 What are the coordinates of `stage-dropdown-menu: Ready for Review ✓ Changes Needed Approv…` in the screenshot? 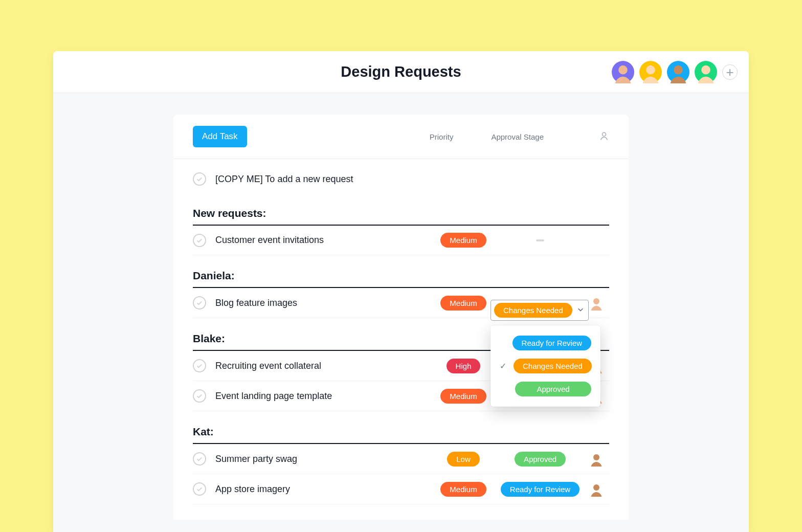 It's located at (545, 366).